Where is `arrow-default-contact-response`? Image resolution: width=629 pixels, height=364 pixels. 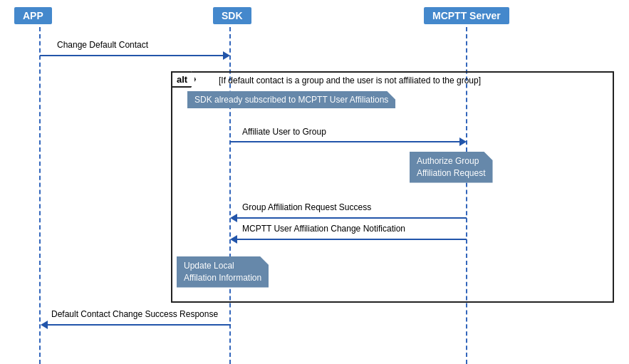
arrow-default-contact-response is located at coordinates (135, 325).